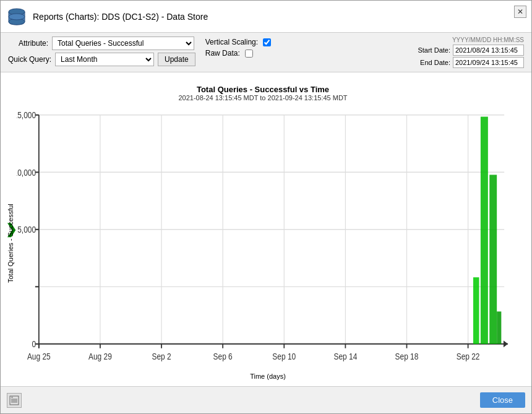 The image size is (532, 414). Describe the element at coordinates (28, 43) in the screenshot. I see `attribute-label: Attribute:` at that location.